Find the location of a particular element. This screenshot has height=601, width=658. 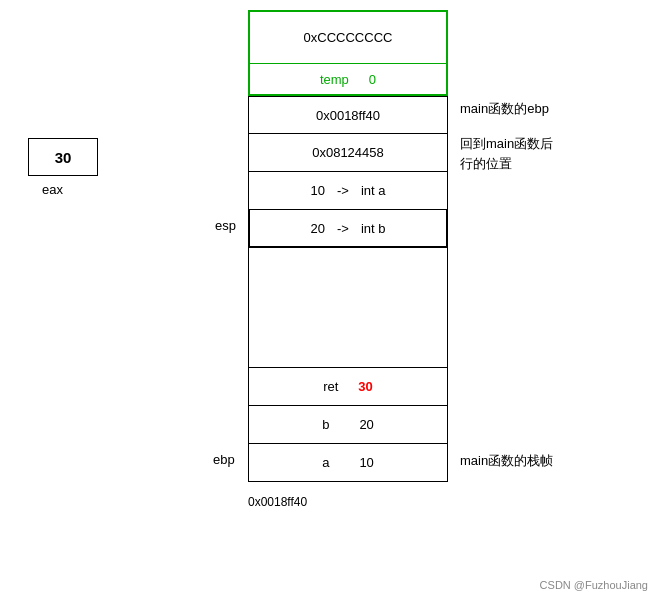

cell-temp: temp 0 is located at coordinates (348, 79).